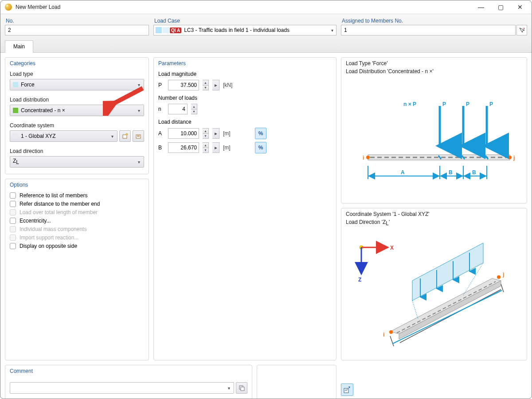 The width and height of the screenshot is (532, 399). What do you see at coordinates (428, 30) in the screenshot?
I see `assigned-input` at bounding box center [428, 30].